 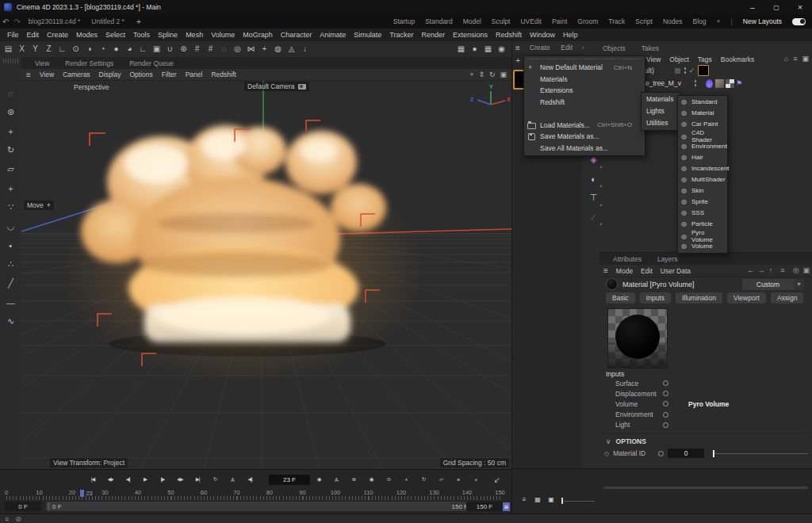 I want to click on live-selection-icon: ◌, so click(x=11, y=94).